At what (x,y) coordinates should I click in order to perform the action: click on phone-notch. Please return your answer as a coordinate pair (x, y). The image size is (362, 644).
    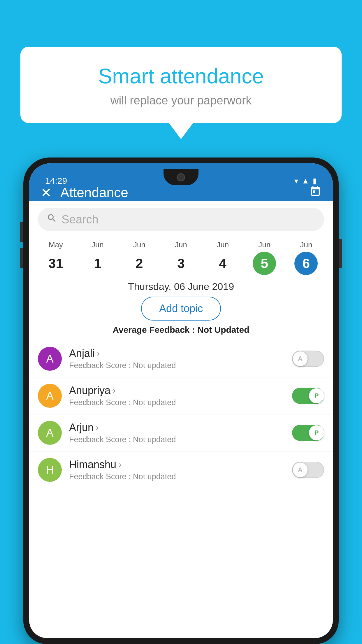
    Looking at the image, I should click on (181, 177).